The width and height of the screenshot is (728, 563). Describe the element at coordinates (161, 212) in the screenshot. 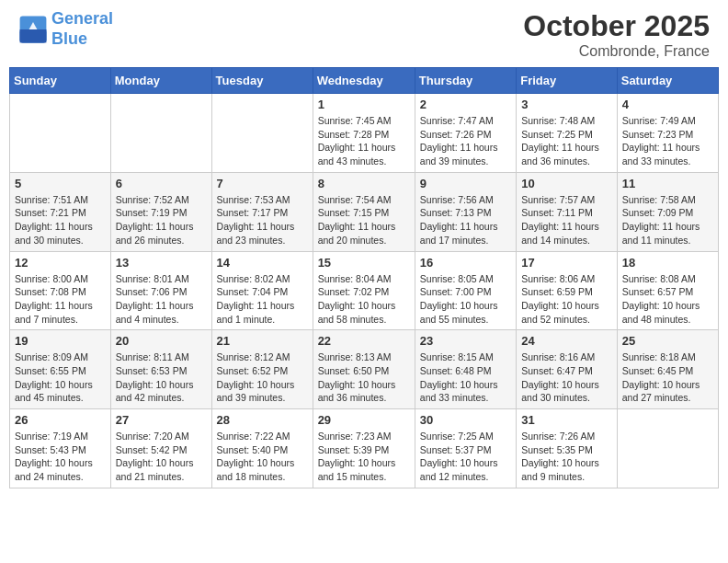

I see `day-cell: 6Sunrise: 7:52 AM Sunset: 7:19 PM Daylig…` at that location.